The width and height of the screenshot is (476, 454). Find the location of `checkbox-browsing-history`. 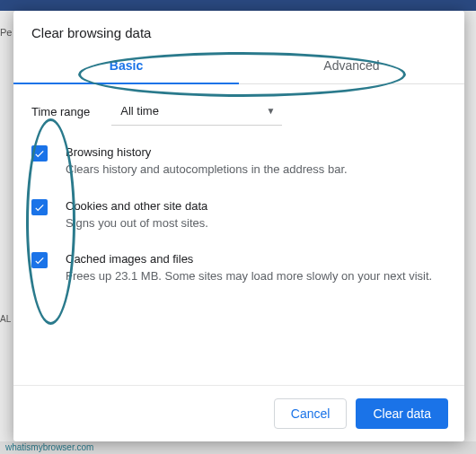

checkbox-browsing-history is located at coordinates (40, 153).